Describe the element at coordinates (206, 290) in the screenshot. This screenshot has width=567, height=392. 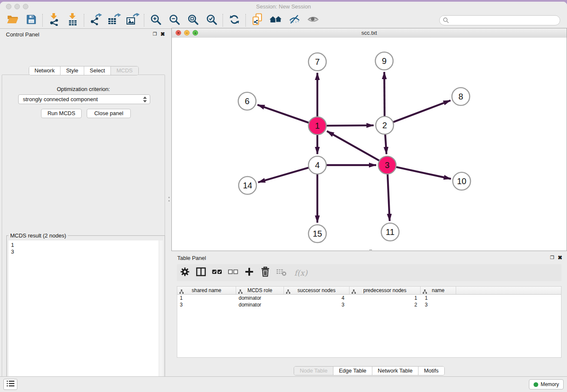
I see `column-header-shared-name: shared name` at that location.